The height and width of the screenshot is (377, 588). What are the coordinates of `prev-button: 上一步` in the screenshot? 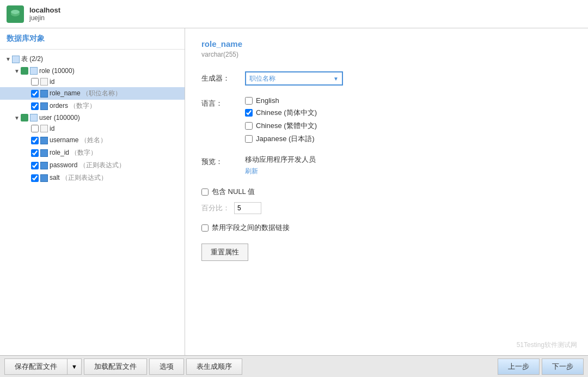 It's located at (518, 367).